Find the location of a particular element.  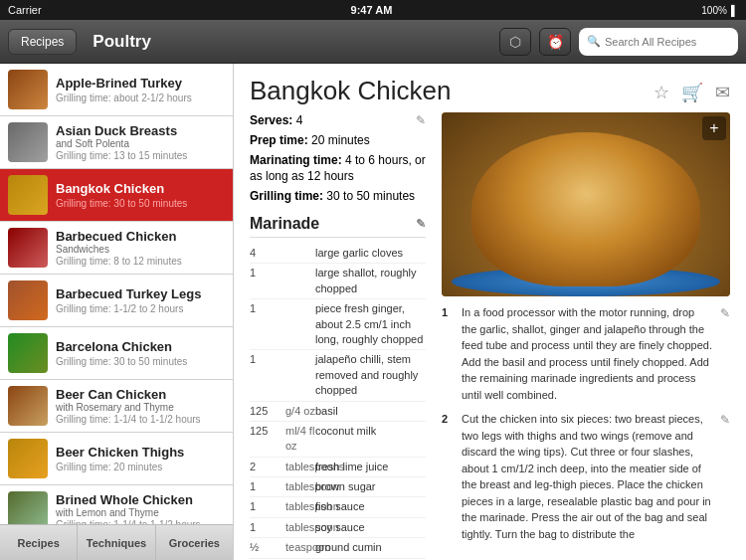

recipe-name: Asian Duck Breasts is located at coordinates (140, 131).